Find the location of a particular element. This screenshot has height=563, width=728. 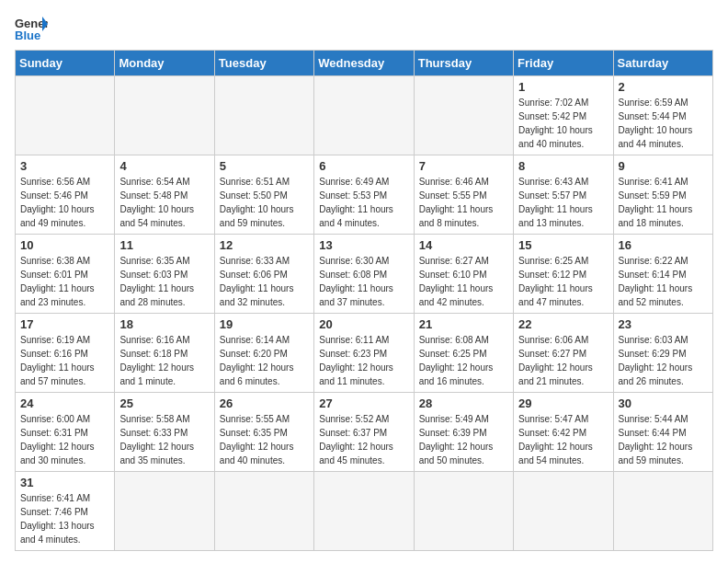

day-number: 6 is located at coordinates (364, 166).